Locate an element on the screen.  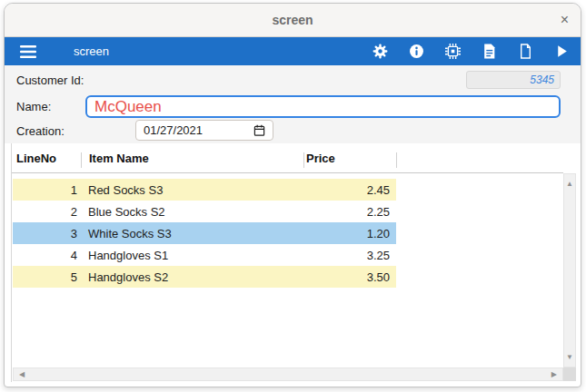
horizontal-scrollbar: ◀ ▶ is located at coordinates (288, 374).